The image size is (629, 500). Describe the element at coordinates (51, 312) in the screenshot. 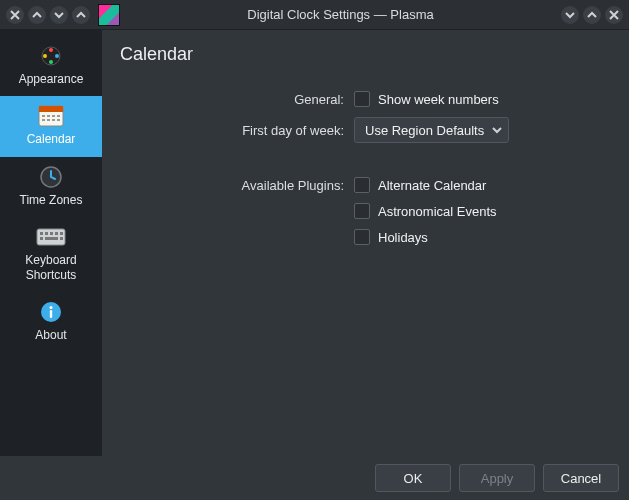

I see `info-icon` at that location.